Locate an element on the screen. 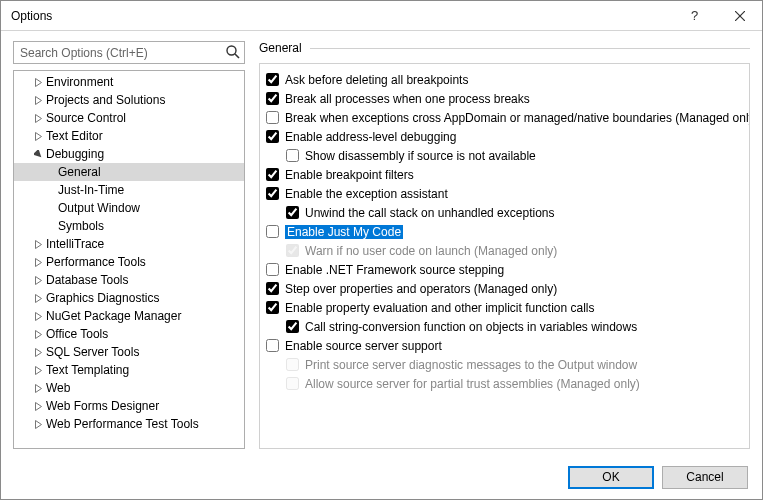 Image resolution: width=763 pixels, height=500 pixels. tree-item: Graphics Diagnostics is located at coordinates (129, 298).